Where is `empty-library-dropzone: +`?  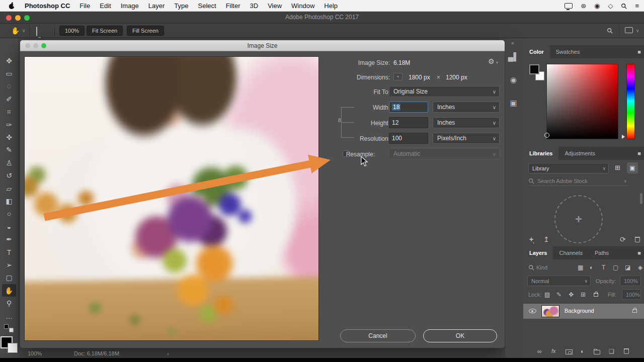 empty-library-dropzone: + is located at coordinates (579, 219).